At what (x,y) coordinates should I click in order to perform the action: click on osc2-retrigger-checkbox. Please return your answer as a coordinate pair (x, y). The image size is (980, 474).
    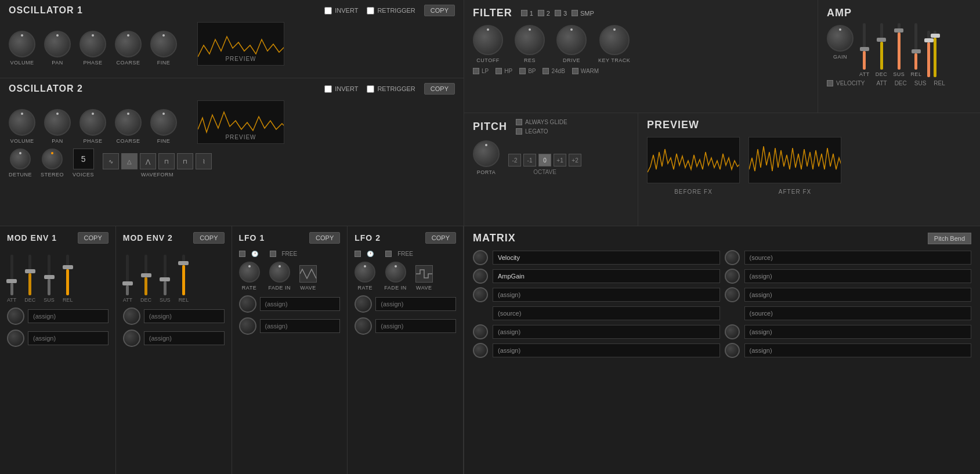
    Looking at the image, I should click on (370, 89).